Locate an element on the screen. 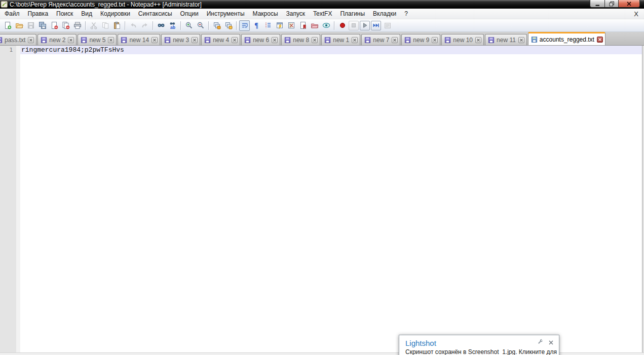  tab-new-8: new 8 is located at coordinates (301, 40).